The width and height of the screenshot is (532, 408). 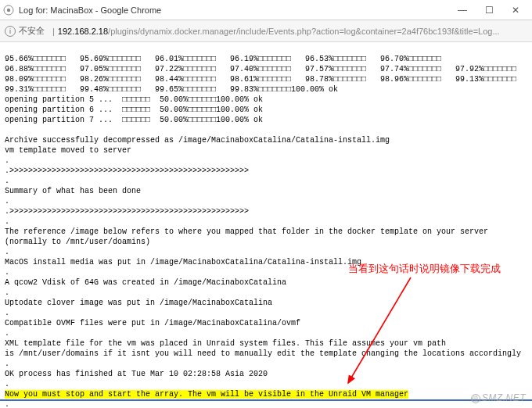 I want to click on minimize-button: —, so click(x=462, y=10).